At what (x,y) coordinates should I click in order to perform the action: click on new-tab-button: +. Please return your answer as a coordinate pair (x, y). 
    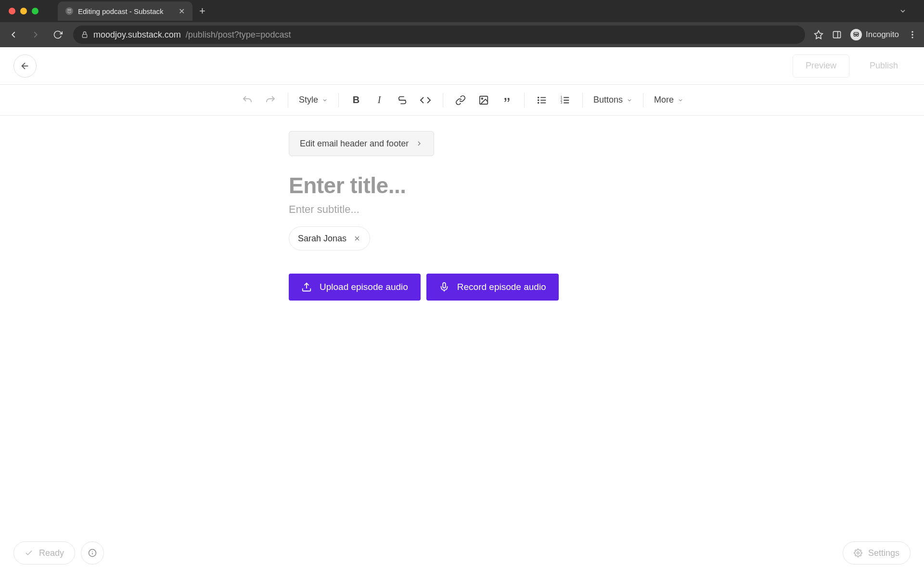
    Looking at the image, I should click on (202, 11).